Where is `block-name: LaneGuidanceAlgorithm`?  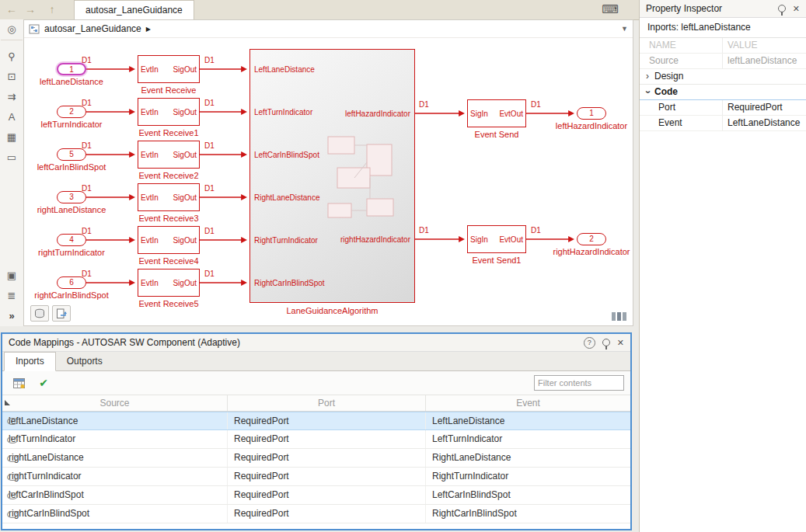 block-name: LaneGuidanceAlgorithm is located at coordinates (333, 311).